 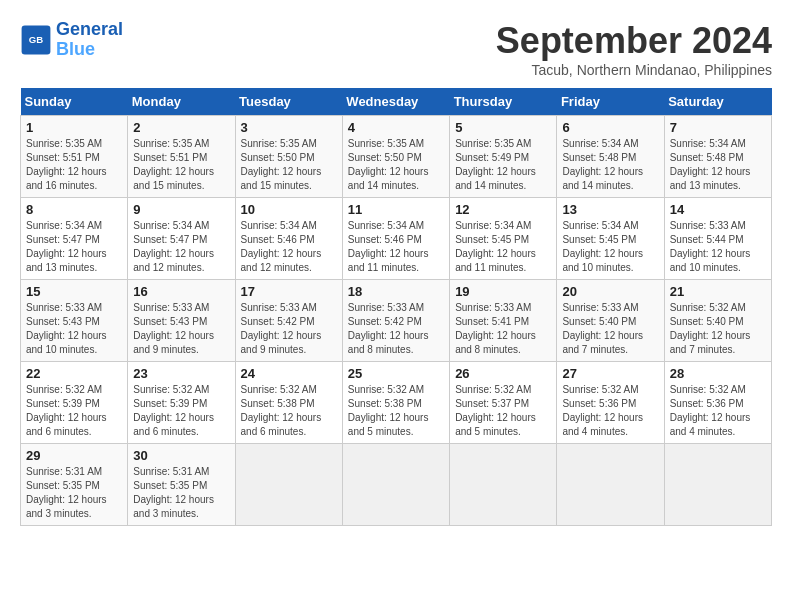 What do you see at coordinates (718, 210) in the screenshot?
I see `day-number: 14` at bounding box center [718, 210].